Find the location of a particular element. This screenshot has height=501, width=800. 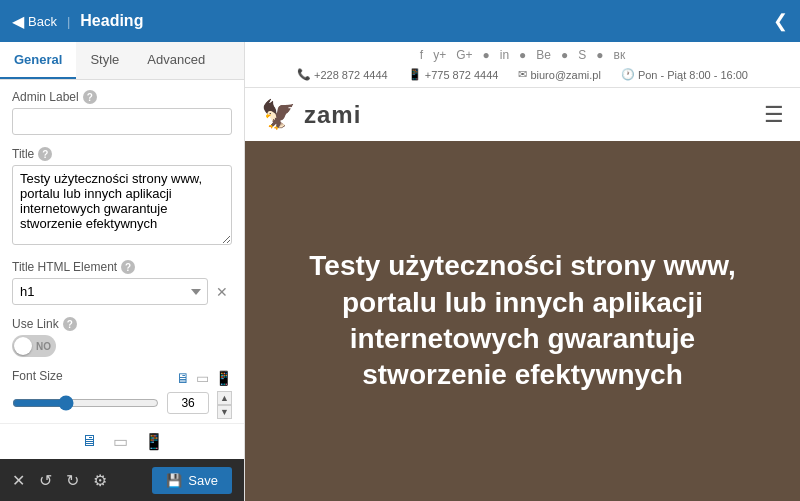

settings-button: ⚙ is located at coordinates (100, 480).